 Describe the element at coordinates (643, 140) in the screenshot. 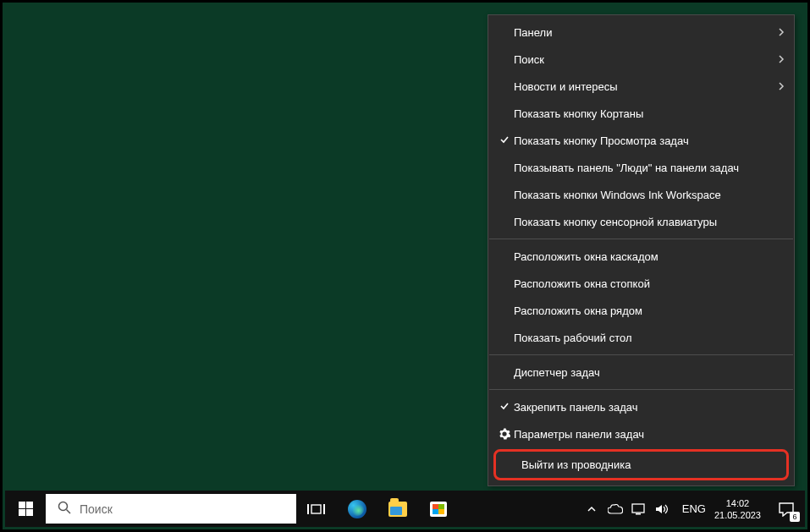

I see `menu-item-label: Показать кнопку Просмотра задач` at that location.